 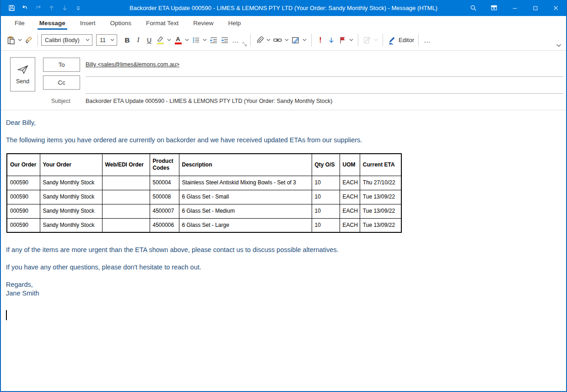 I want to click on maximize-button, so click(x=535, y=8).